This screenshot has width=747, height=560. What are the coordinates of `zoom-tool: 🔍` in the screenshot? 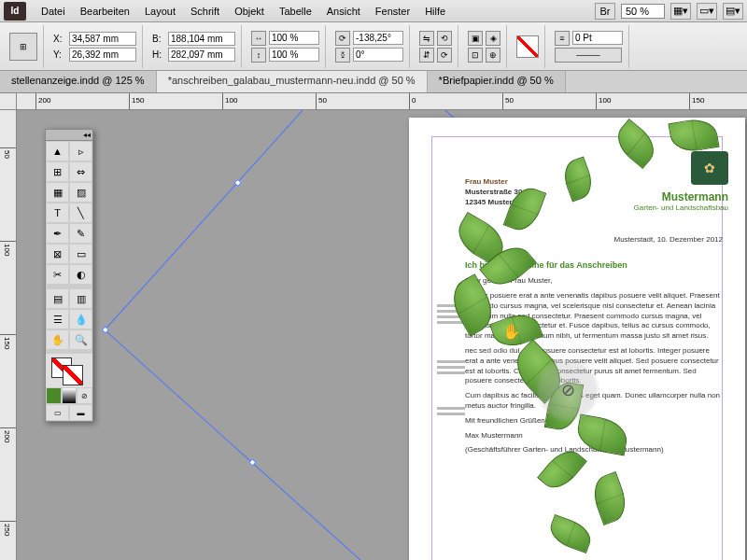 It's located at (80, 340).